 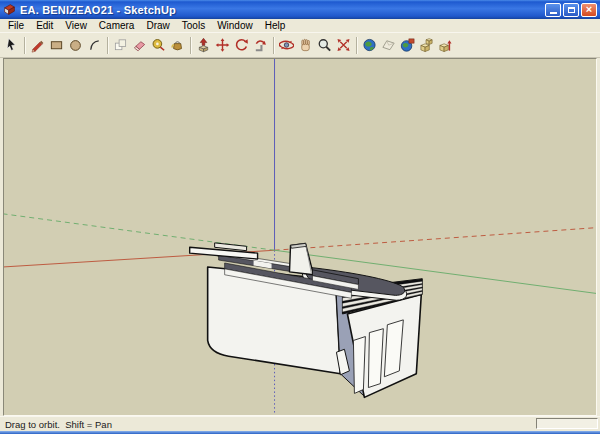 I want to click on orbit-tool-button, so click(x=286, y=45).